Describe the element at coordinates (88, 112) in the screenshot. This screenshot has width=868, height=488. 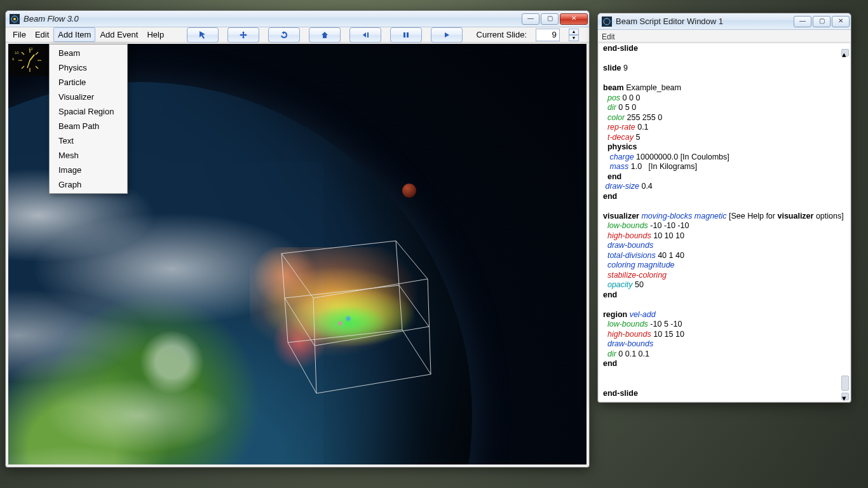
I see `add-item-spacial-region: Spacial Region` at that location.